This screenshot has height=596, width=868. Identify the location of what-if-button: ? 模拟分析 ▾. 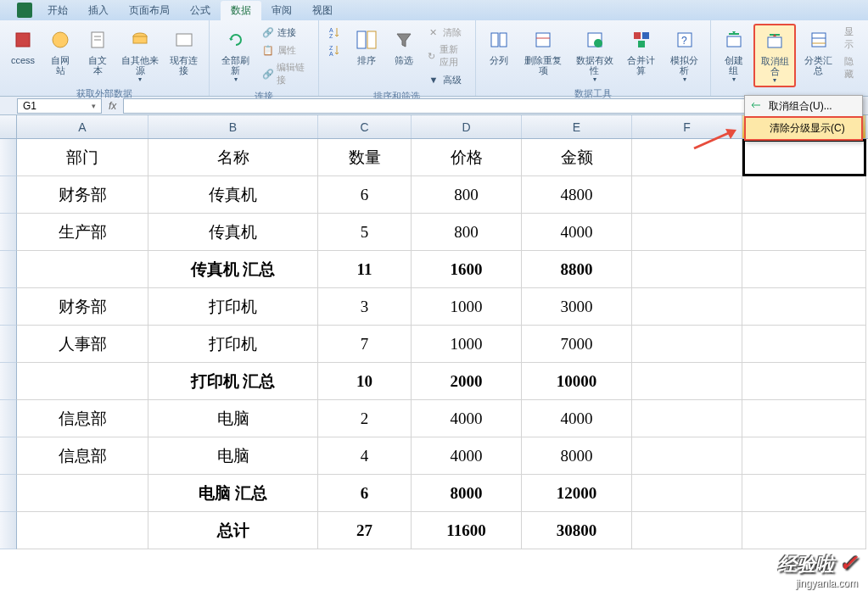
(684, 54).